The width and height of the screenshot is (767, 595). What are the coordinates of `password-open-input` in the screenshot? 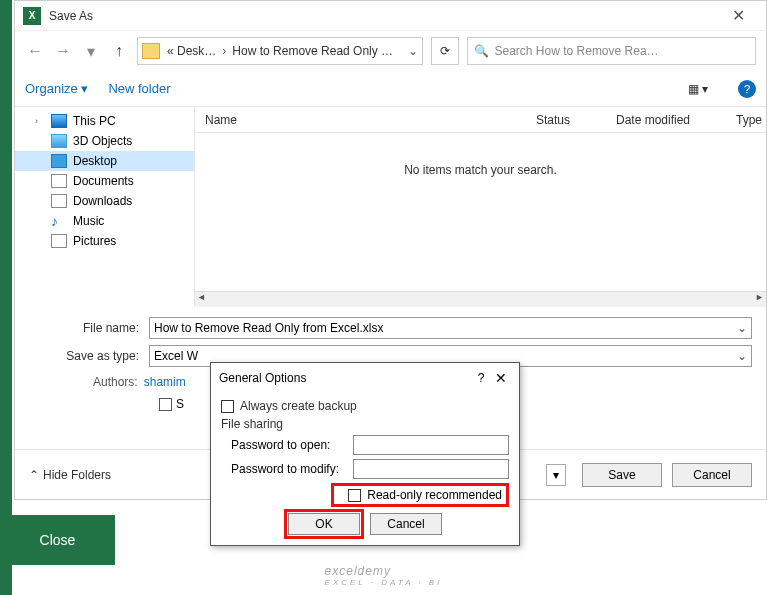 It's located at (431, 445).